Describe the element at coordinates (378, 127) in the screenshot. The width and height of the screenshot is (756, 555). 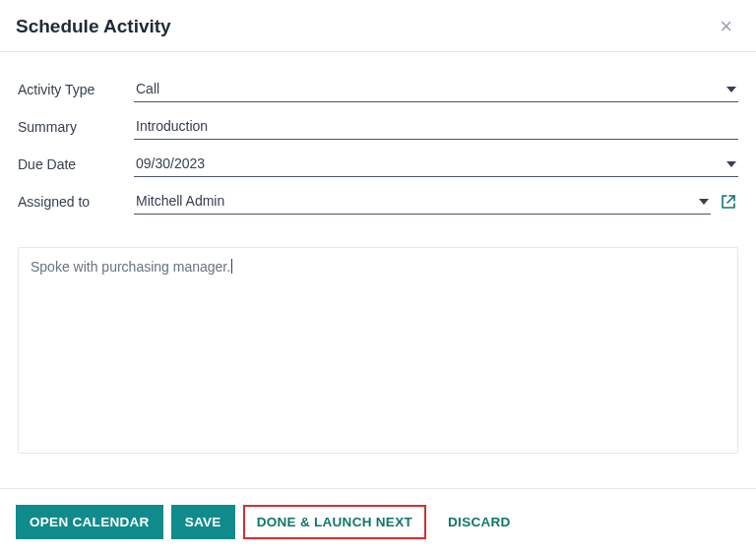
I see `summary-row: Summary` at that location.